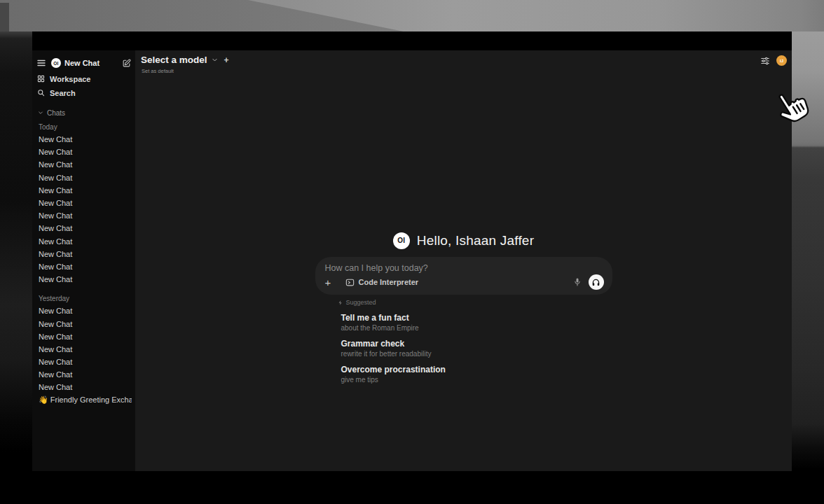 The image size is (824, 504). Describe the element at coordinates (476, 349) in the screenshot. I see `suggested-prompts: Tell me a fun fact about the Roman Empir…` at that location.